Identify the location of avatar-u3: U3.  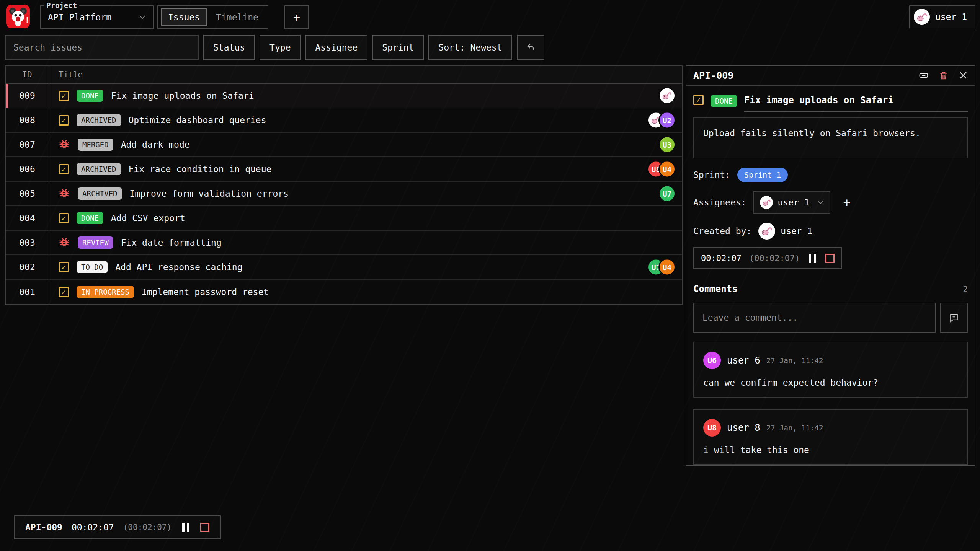
(667, 145).